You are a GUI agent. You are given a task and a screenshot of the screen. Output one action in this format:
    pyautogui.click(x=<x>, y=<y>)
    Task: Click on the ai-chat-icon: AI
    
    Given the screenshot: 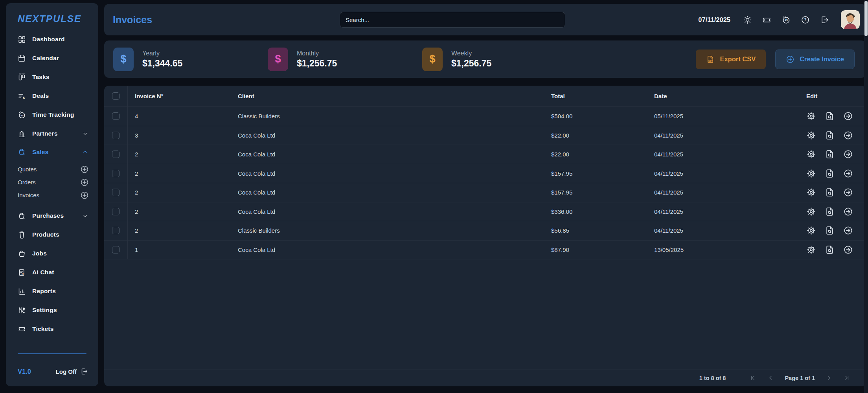 What is the action you would take?
    pyautogui.click(x=22, y=273)
    